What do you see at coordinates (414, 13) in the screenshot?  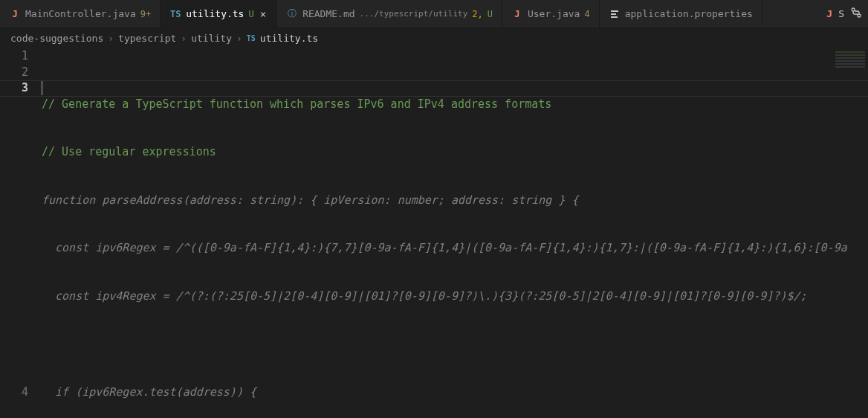 I see `tab-subpath: .../typescript/utility` at bounding box center [414, 13].